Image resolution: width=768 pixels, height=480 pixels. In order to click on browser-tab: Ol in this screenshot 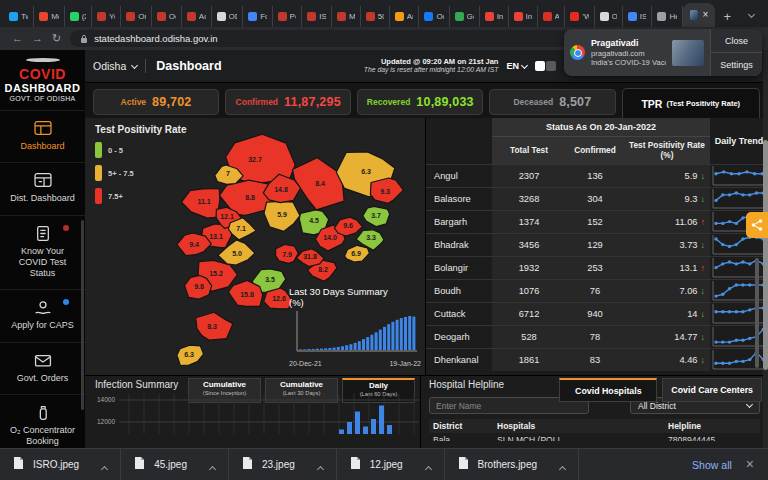, I will do `click(609, 16)`.